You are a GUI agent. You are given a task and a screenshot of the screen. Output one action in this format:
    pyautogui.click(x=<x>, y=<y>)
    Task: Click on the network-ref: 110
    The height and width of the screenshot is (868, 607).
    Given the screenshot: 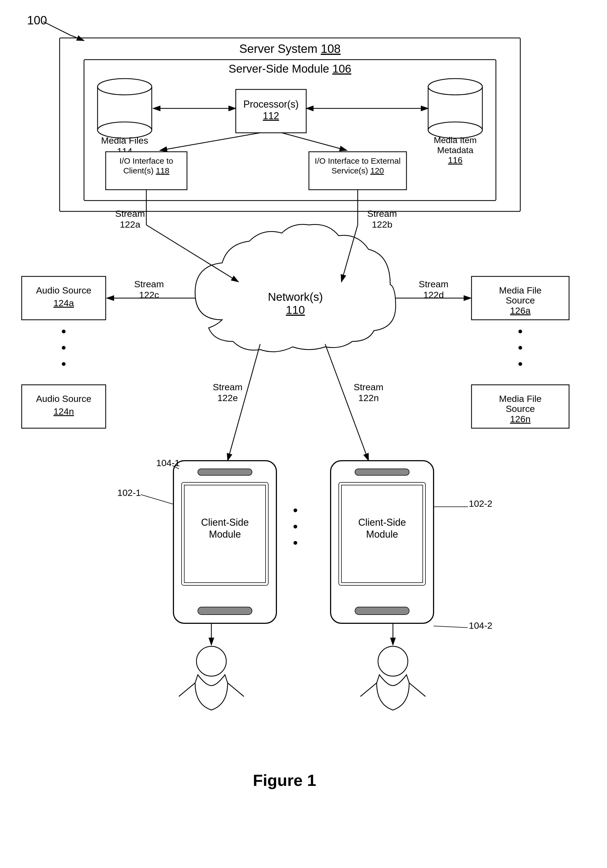 What is the action you would take?
    pyautogui.click(x=296, y=310)
    